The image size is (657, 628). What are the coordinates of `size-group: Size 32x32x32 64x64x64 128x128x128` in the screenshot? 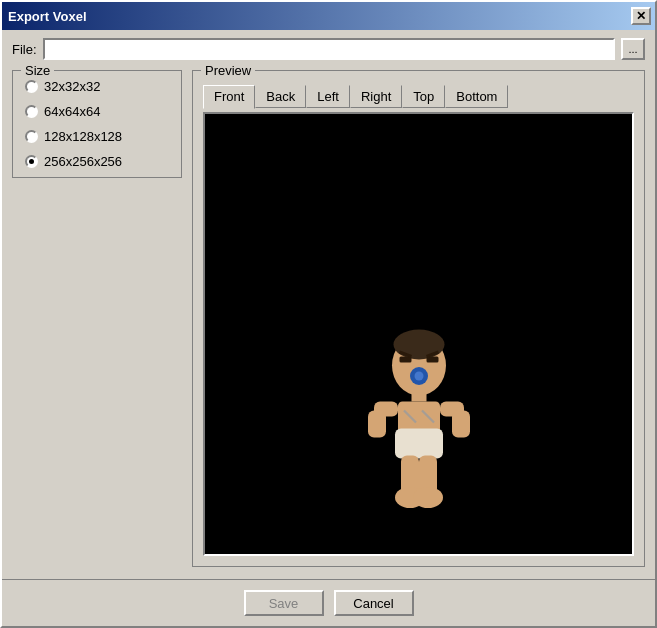 It's located at (97, 124).